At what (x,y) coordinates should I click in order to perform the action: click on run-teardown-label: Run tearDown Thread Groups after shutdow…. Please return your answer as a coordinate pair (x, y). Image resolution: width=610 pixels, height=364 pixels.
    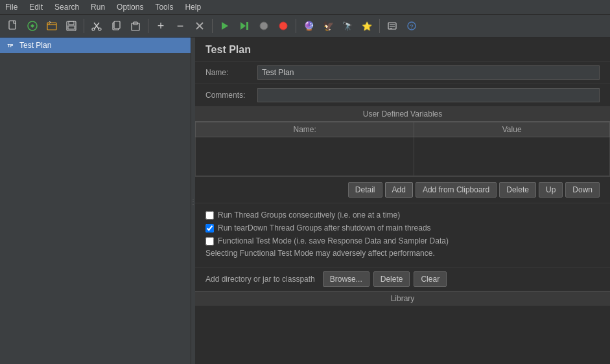
    Looking at the image, I should click on (324, 228).